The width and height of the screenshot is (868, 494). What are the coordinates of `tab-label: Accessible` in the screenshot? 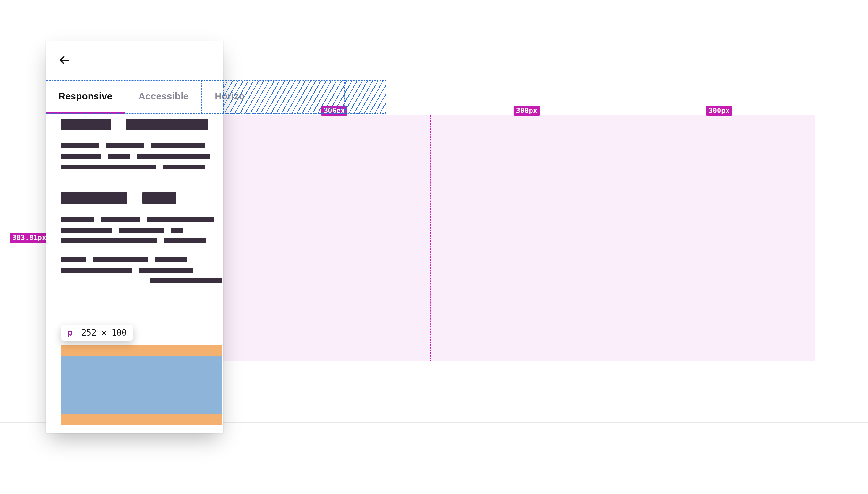 It's located at (163, 96).